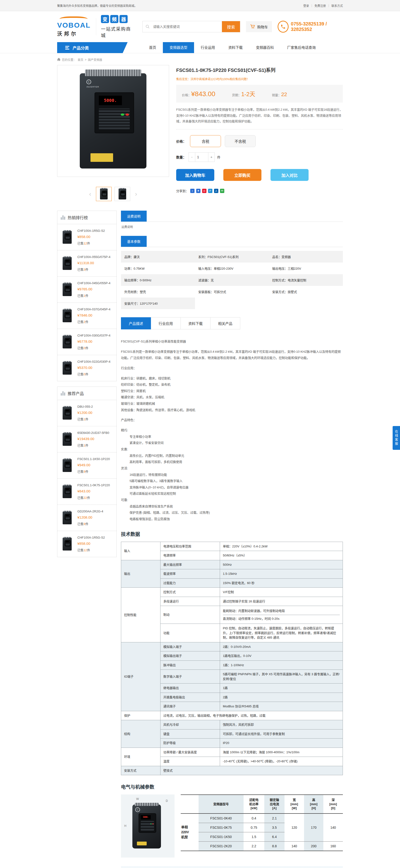 The width and height of the screenshot is (400, 868). I want to click on search-button: 搜索, so click(231, 27).